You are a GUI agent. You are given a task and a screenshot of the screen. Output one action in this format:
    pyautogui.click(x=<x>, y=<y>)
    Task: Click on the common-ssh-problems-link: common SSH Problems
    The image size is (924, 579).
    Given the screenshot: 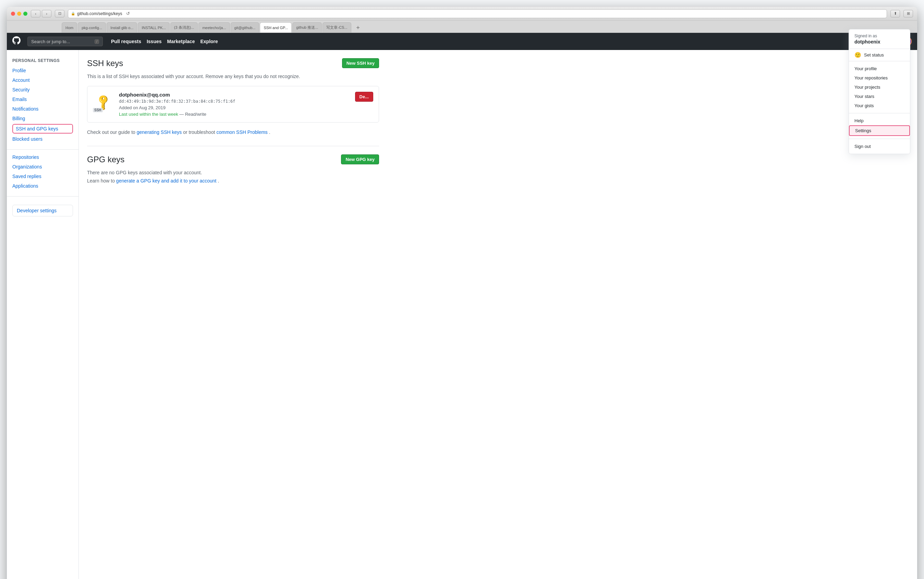 What is the action you would take?
    pyautogui.click(x=242, y=132)
    